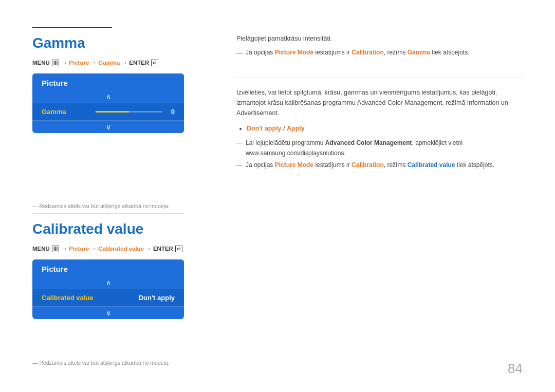 This screenshot has width=555, height=392. I want to click on calibrated-menu-path: MENU III → Picture → Calibrated value → …, so click(108, 249).